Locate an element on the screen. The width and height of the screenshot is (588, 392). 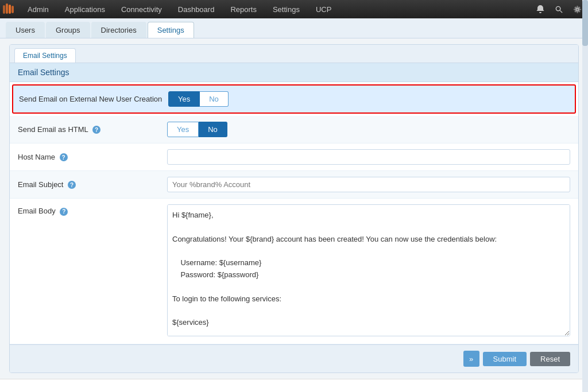
arrow-button: » is located at coordinates (471, 359).